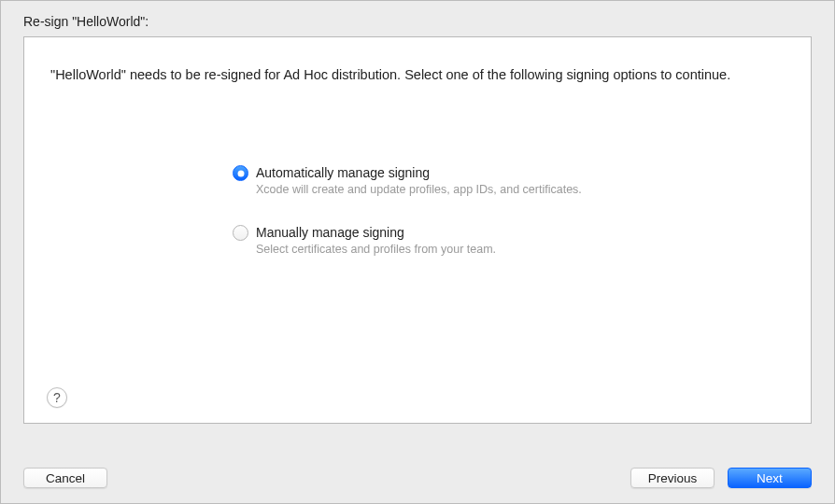 This screenshot has height=504, width=835. Describe the element at coordinates (65, 478) in the screenshot. I see `cancel-button: Cancel` at that location.